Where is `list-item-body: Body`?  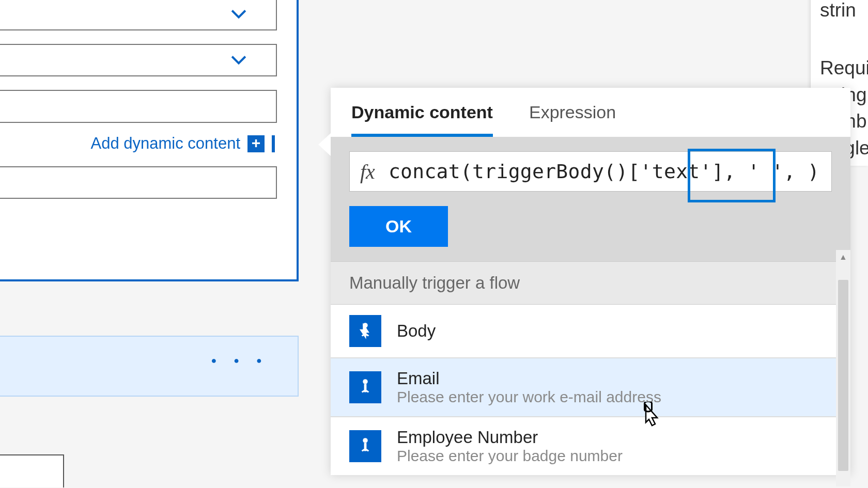 list-item-body: Body is located at coordinates (591, 332).